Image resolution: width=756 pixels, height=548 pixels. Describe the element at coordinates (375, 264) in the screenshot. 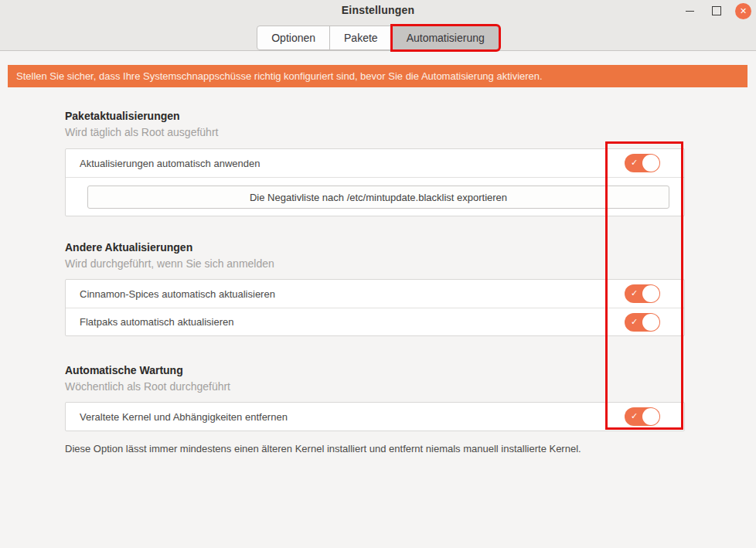

I see `section-subtitle: Wird durchgeführt, wenn Sie sich anmelde…` at that location.